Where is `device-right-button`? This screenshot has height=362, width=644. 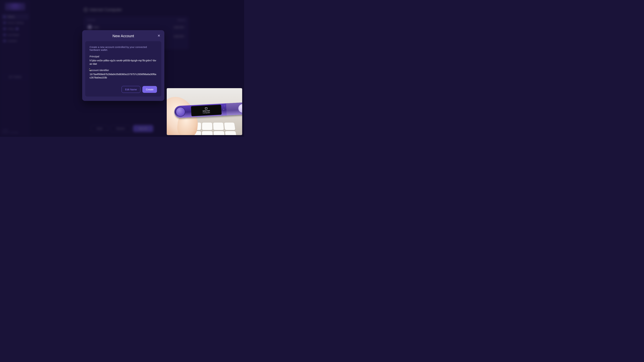 device-right-button is located at coordinates (240, 108).